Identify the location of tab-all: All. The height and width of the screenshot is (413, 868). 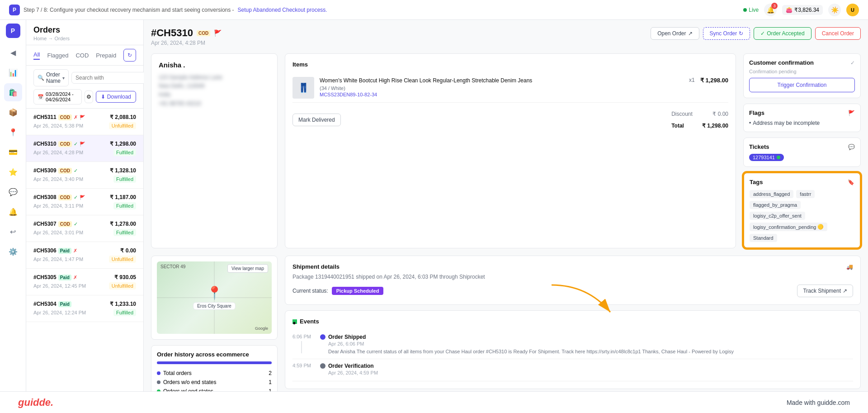
(37, 55).